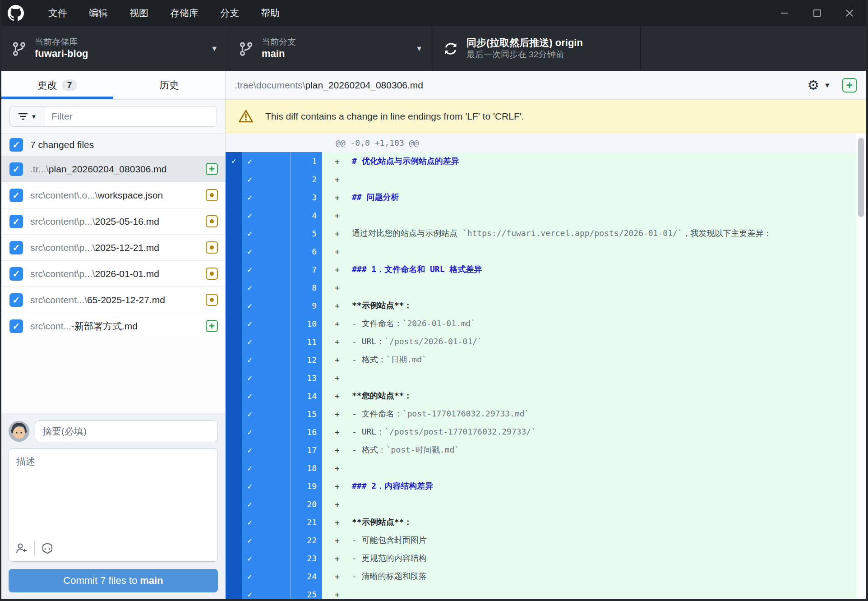 This screenshot has width=868, height=601. Describe the element at coordinates (98, 13) in the screenshot. I see `menu-item-edit: 编辑` at that location.